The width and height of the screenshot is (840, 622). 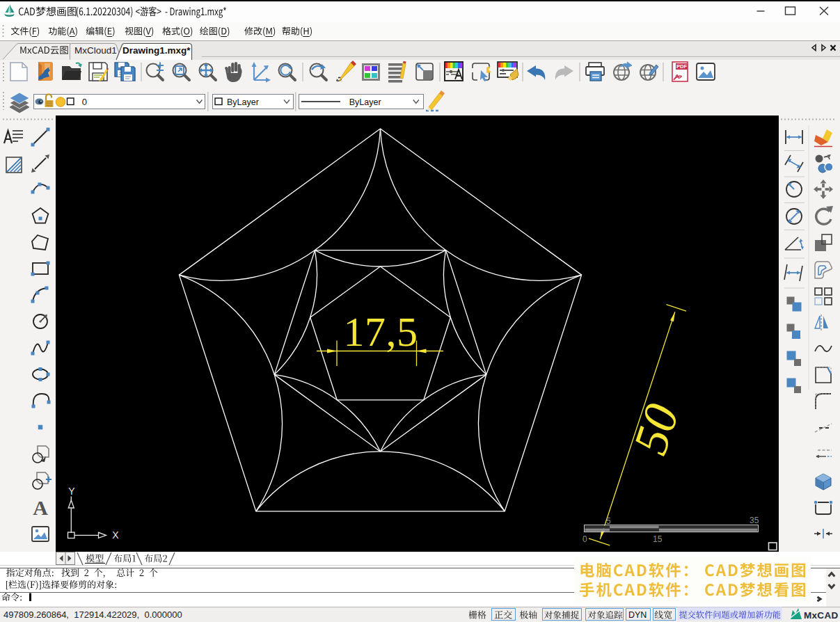 I want to click on svg-text: Drawing1.mxg*, so click(x=157, y=50).